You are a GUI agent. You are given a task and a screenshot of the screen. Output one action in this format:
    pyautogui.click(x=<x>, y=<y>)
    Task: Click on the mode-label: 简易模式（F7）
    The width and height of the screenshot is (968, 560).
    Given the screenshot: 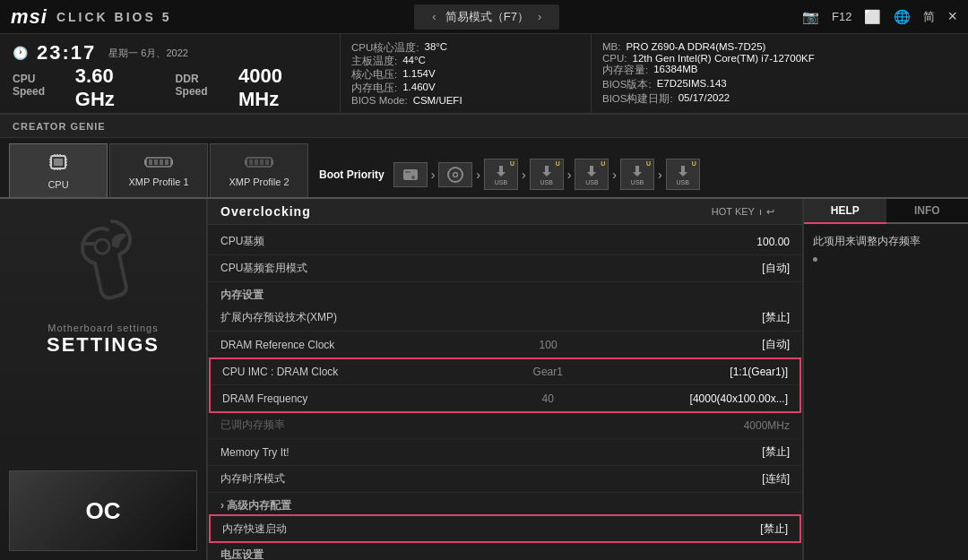 What is the action you would take?
    pyautogui.click(x=488, y=17)
    